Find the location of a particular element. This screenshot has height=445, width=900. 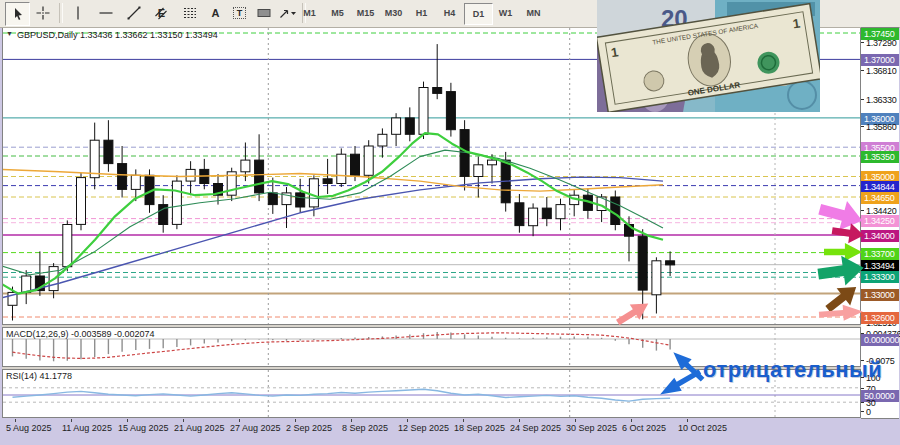

date-label: 27 Aug 2025 is located at coordinates (256, 428).